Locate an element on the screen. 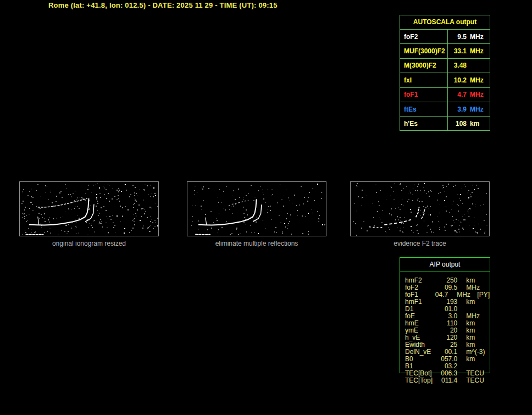 Image resolution: width=532 pixels, height=415 pixels. autoscala-row-MUF(3000)F2: MUF(3000)F233.1MHz is located at coordinates (445, 51).